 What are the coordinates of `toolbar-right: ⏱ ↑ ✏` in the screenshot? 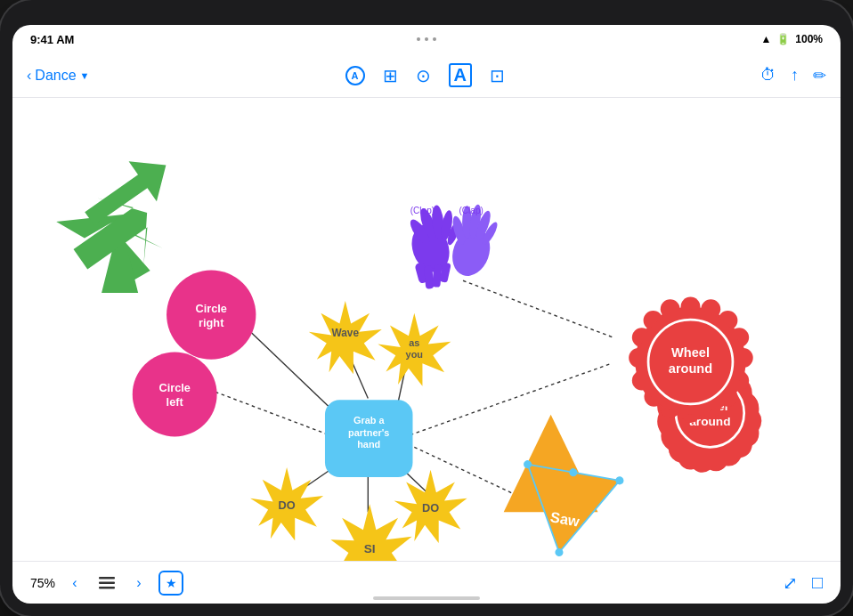 It's located at (793, 76).